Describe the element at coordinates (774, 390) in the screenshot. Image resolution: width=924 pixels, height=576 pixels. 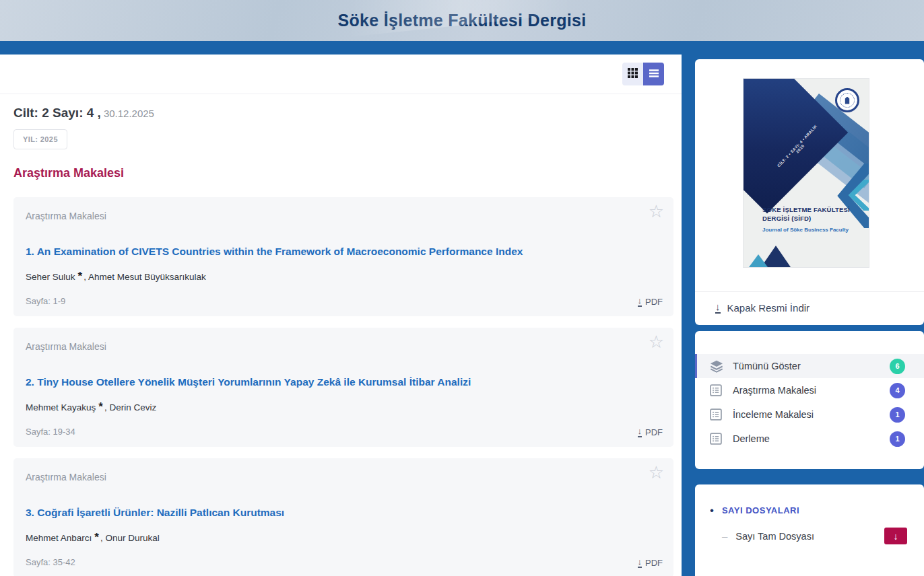
I see `category-label: Araştırma Makalesi` at that location.